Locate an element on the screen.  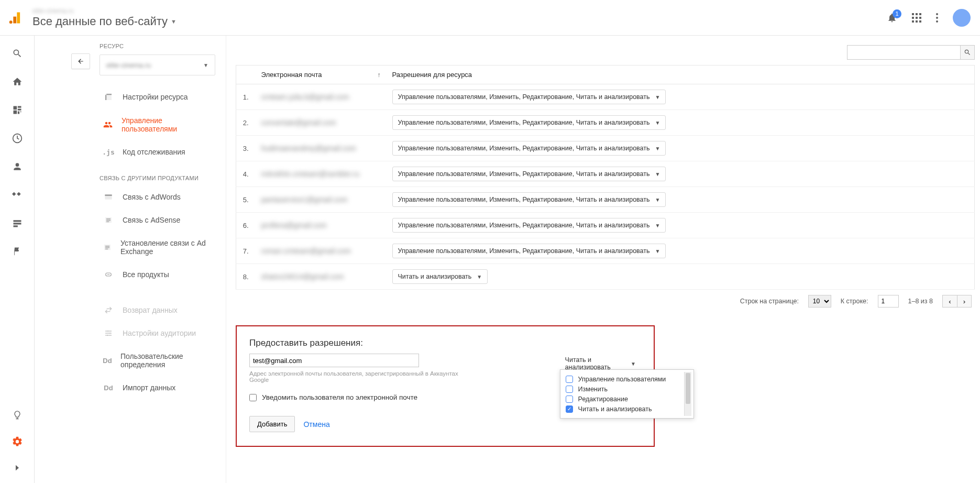
row-email: pantaservice1@gmail.com is located at coordinates (321, 200).